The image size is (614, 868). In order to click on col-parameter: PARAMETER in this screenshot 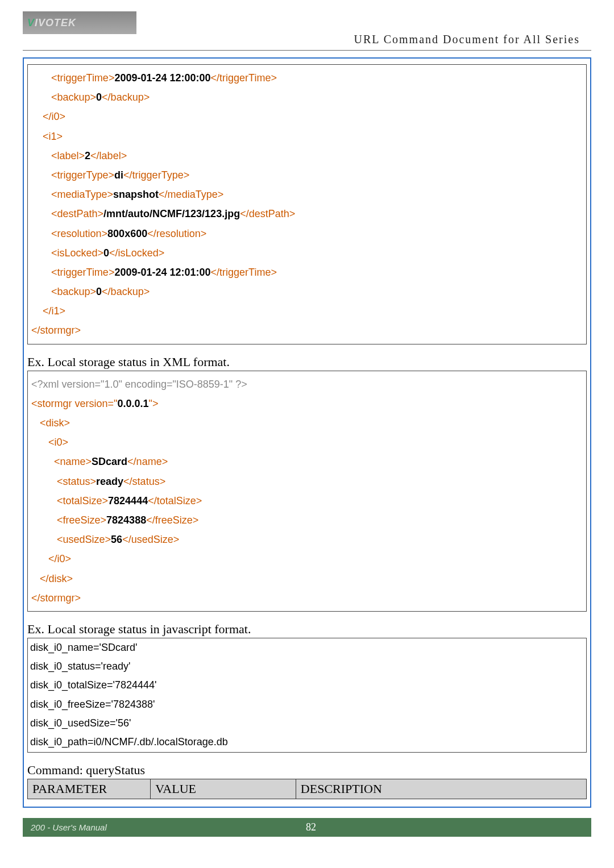, I will do `click(89, 789)`.